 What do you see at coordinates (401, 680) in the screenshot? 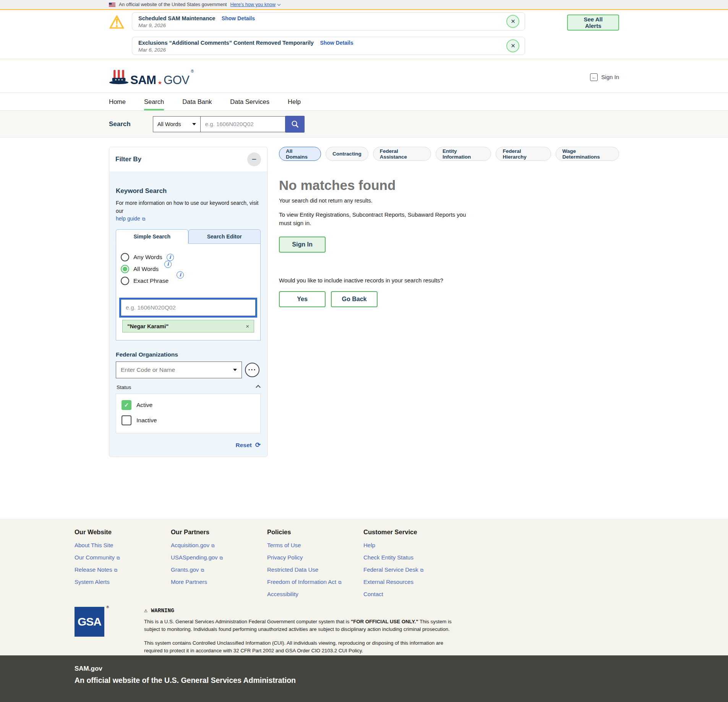
I see `footer-official-subtitle: An official website of the U.S. General …` at bounding box center [401, 680].